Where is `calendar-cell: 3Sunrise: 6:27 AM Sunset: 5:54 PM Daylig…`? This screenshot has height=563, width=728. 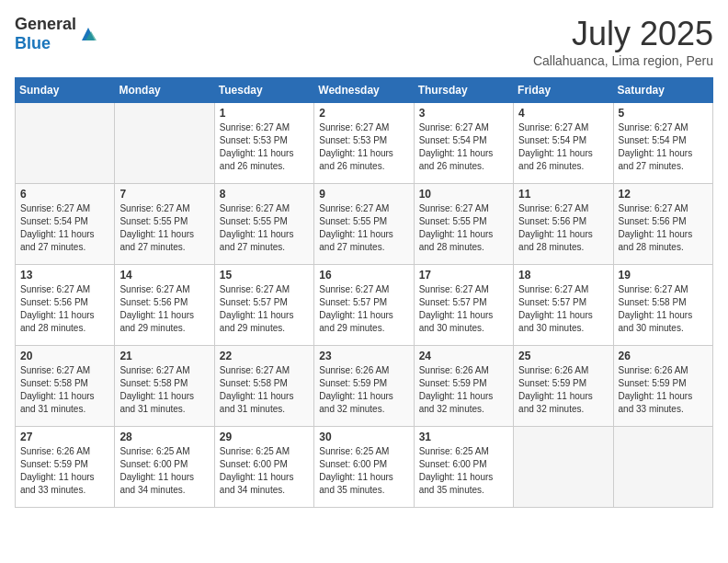 calendar-cell: 3Sunrise: 6:27 AM Sunset: 5:54 PM Daylig… is located at coordinates (463, 144).